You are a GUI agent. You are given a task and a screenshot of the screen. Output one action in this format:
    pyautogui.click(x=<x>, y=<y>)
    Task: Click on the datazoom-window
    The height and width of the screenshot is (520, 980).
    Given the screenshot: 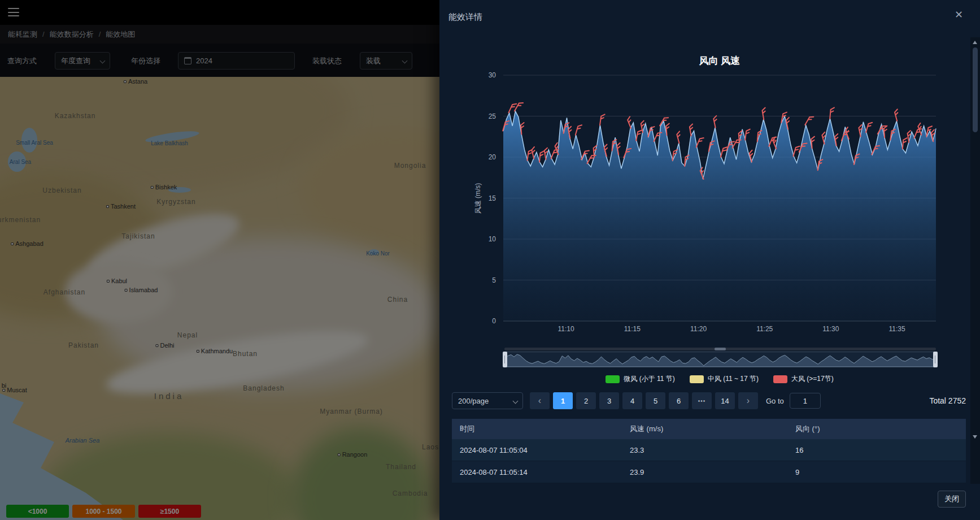 What is the action you would take?
    pyautogui.click(x=720, y=359)
    